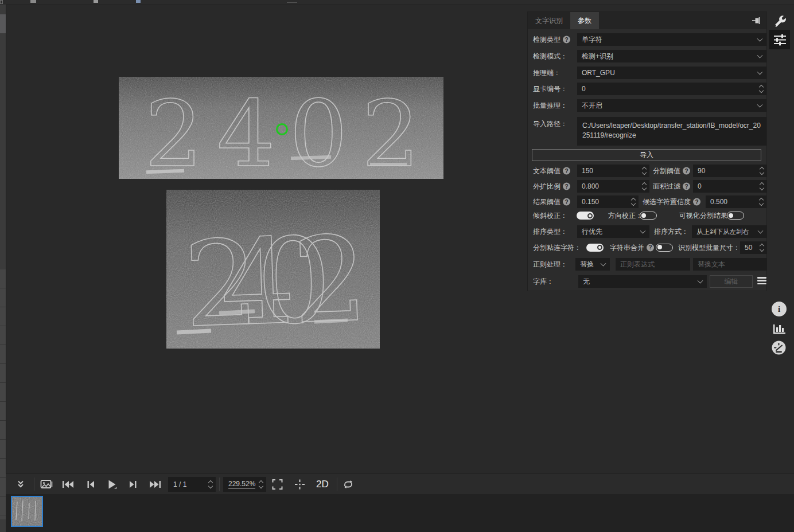 This screenshot has height=532, width=794. Describe the element at coordinates (27, 511) in the screenshot. I see `thumbnail-selected` at that location.